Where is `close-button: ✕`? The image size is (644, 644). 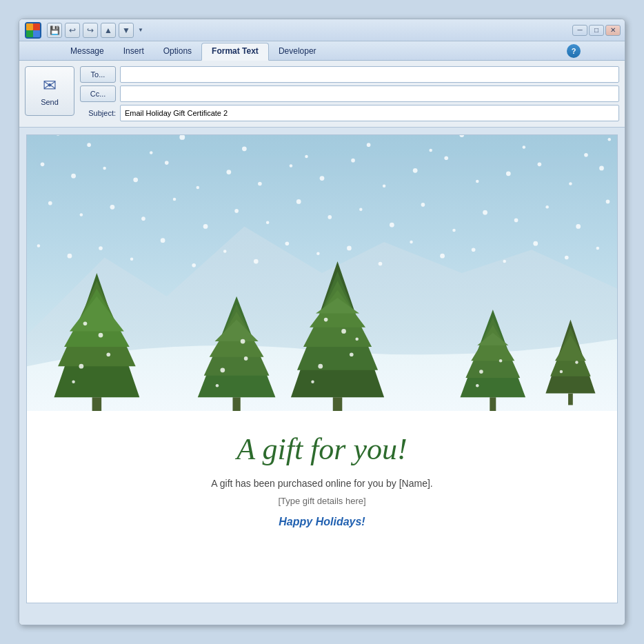 close-button: ✕ is located at coordinates (613, 30).